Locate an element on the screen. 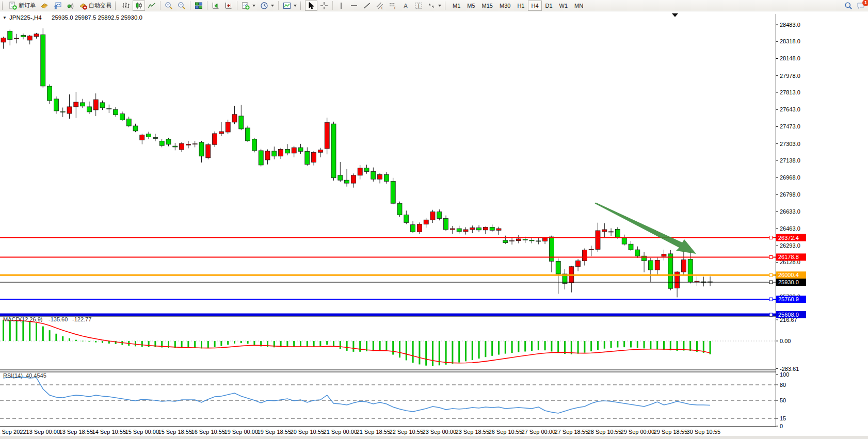  new-order-label: 新订单 is located at coordinates (27, 5).